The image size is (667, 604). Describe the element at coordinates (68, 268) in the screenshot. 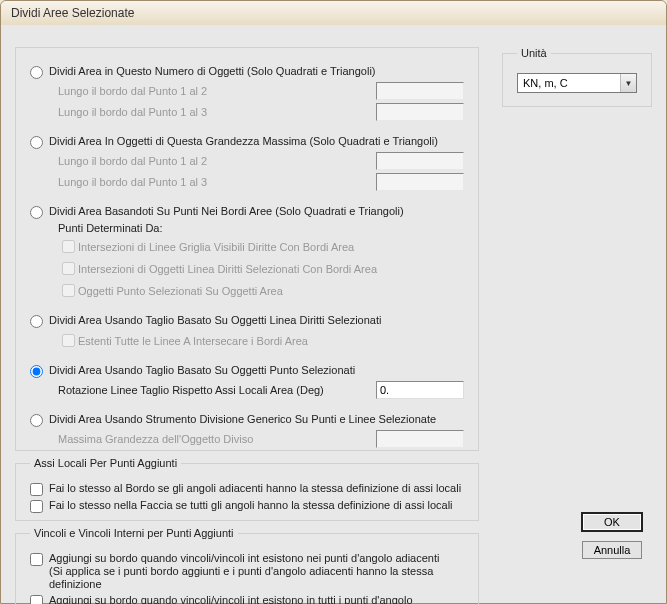

I see `opt3-check-line-intersections` at that location.